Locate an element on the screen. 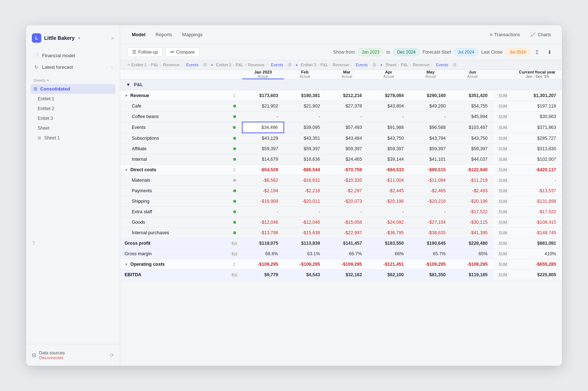 The width and height of the screenshot is (588, 391). cell-feb: $4,543 is located at coordinates (305, 275).